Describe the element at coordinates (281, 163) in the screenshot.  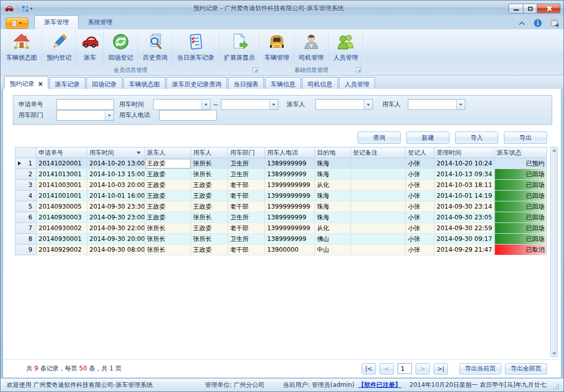
I see `table-row: 1201410200012014-10-20 13:00王政委张所长卫生所138…` at that location.